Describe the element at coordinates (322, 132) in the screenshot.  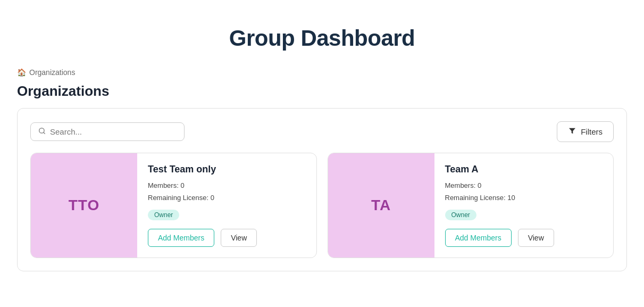
I see `toolbar: Filters` at that location.